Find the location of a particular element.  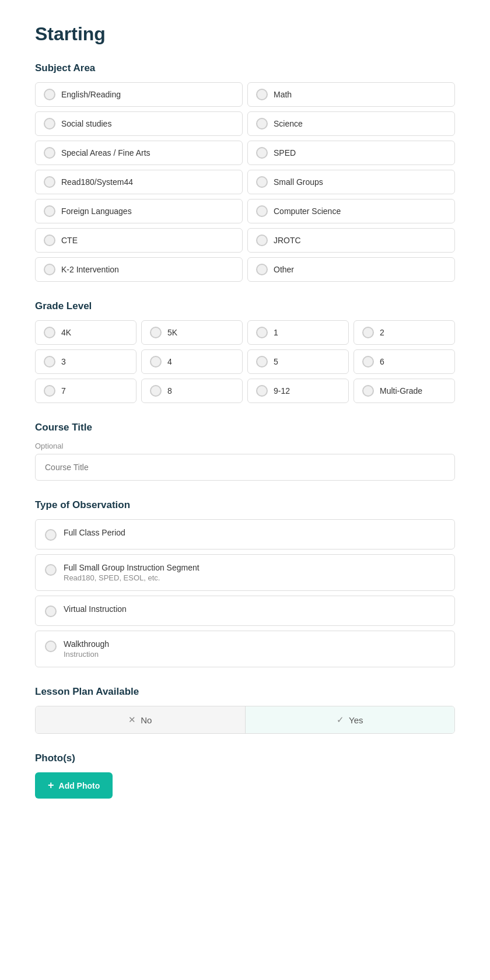

subject-option-cte: CTE is located at coordinates (139, 240).